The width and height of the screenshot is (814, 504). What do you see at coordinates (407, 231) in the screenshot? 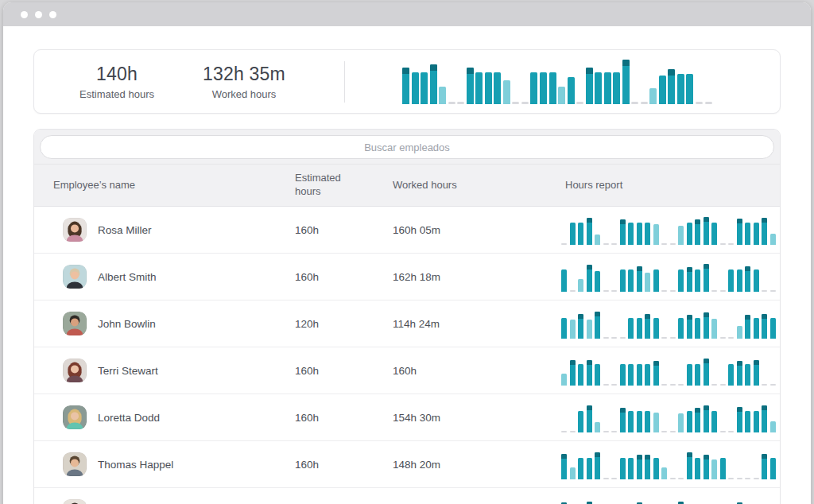
I see `table-row: Rosa Miller160h160h 05m` at bounding box center [407, 231].